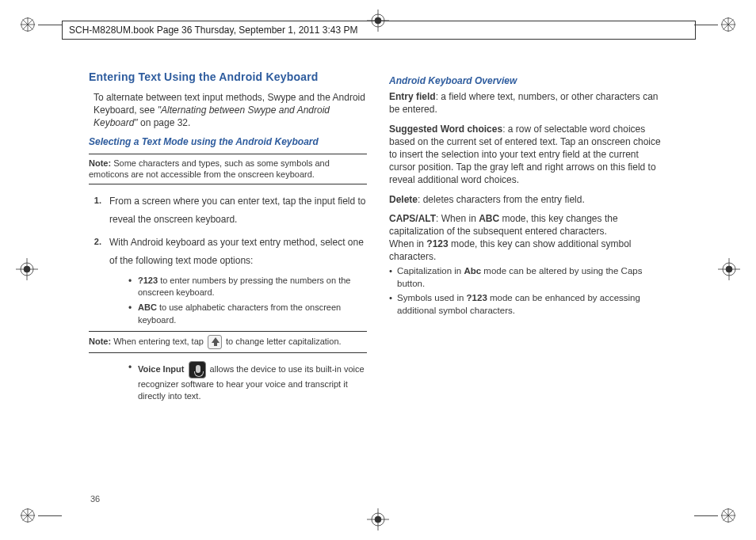  I want to click on shift-key-icon, so click(215, 342).